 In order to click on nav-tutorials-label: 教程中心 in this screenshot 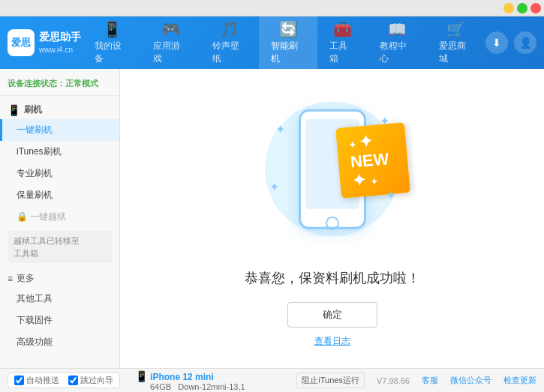, I will do `click(397, 52)`.